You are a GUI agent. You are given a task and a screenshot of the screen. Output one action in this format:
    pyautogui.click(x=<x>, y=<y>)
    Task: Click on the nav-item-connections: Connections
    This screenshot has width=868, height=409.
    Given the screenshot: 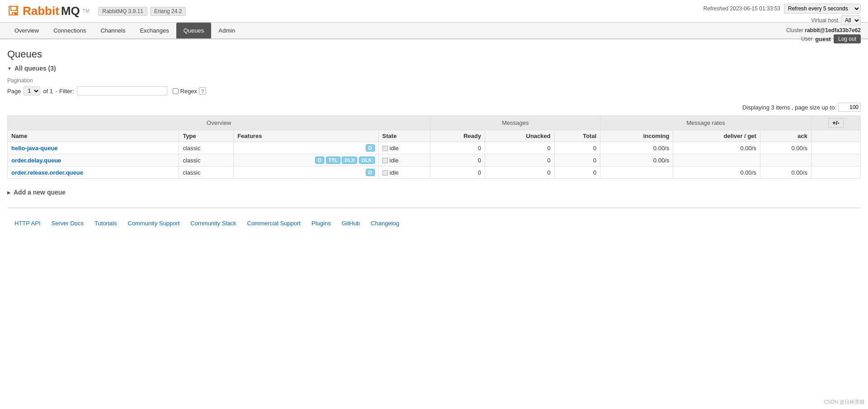 What is the action you would take?
    pyautogui.click(x=70, y=31)
    